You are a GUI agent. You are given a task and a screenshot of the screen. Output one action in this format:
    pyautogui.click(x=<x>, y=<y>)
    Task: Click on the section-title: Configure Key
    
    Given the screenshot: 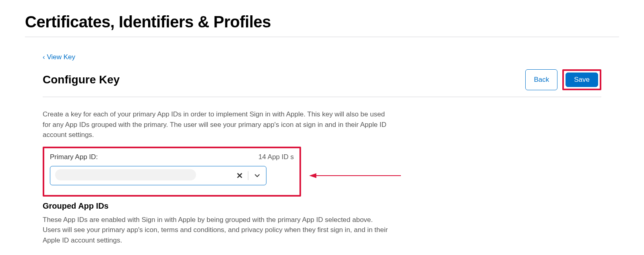 What is the action you would take?
    pyautogui.click(x=81, y=80)
    